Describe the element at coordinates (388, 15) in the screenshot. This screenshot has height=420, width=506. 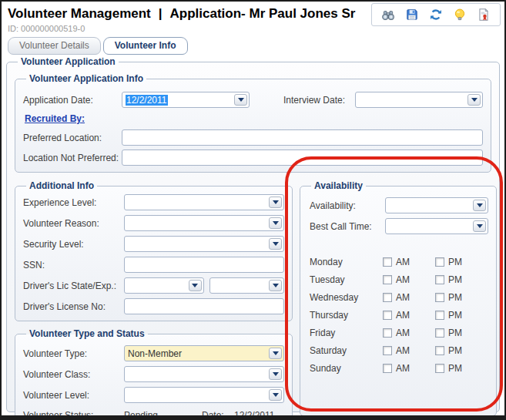
I see `search-button` at that location.